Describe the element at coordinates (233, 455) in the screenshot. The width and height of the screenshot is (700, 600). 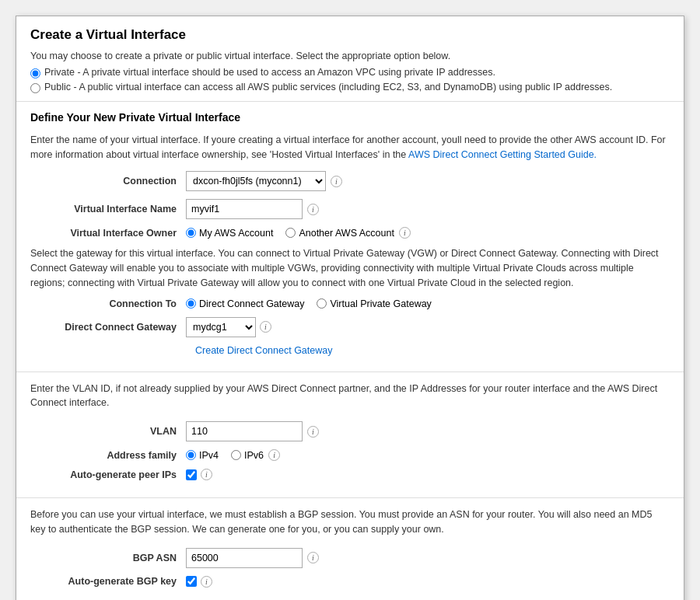
I see `address-family-control: IPv4 IPv6 i` at that location.